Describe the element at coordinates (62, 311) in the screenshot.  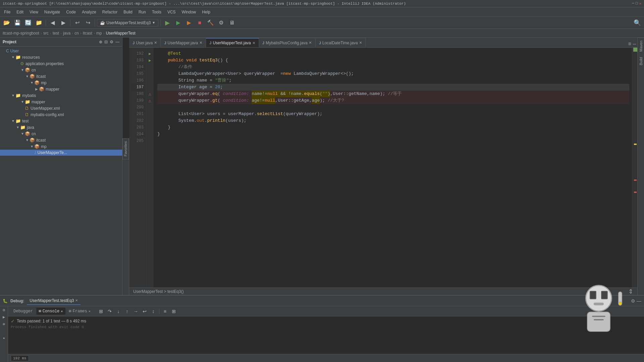
I see `console-tab-close: ✕` at that location.